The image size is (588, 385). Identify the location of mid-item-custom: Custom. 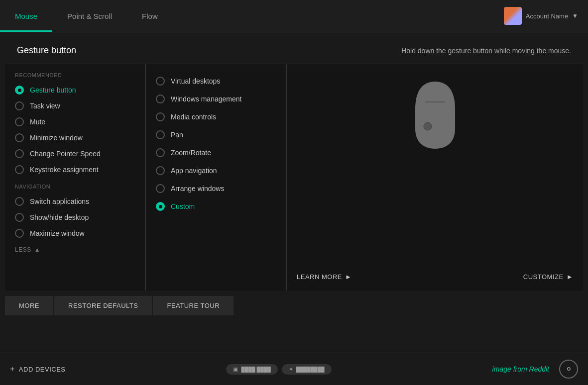
(216, 206).